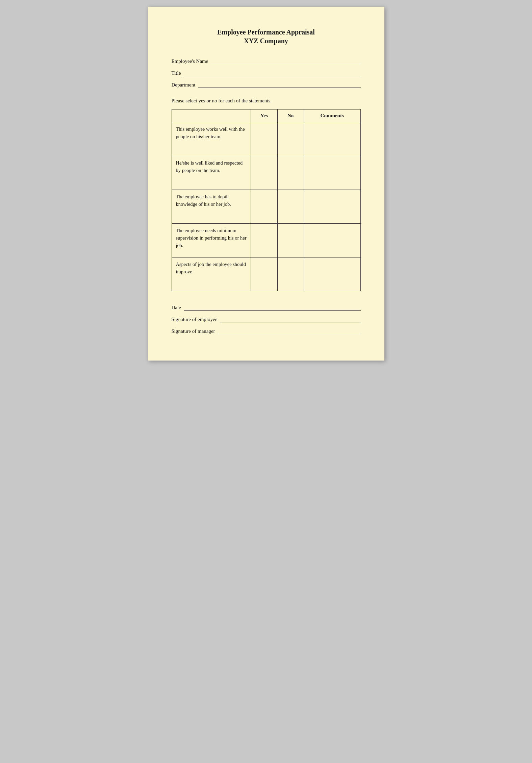 The width and height of the screenshot is (532, 763). I want to click on title-section: Employee Performance Appraisal XYZ Compa…, so click(266, 36).